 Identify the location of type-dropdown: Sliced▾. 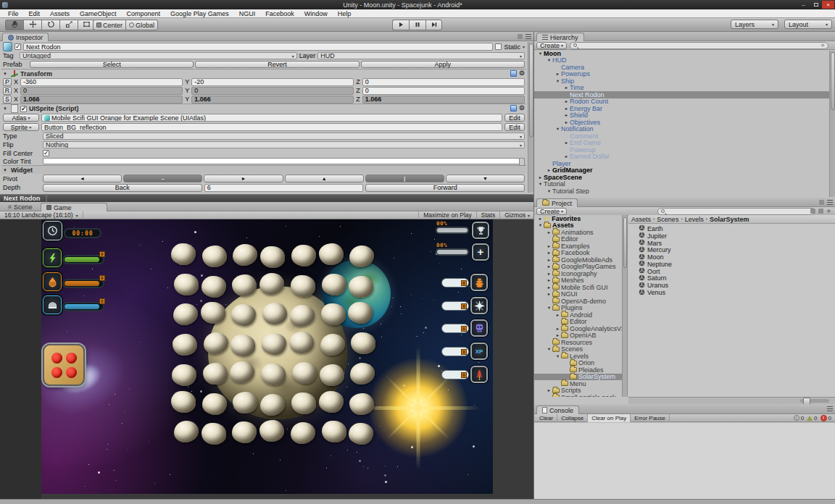
(284, 136).